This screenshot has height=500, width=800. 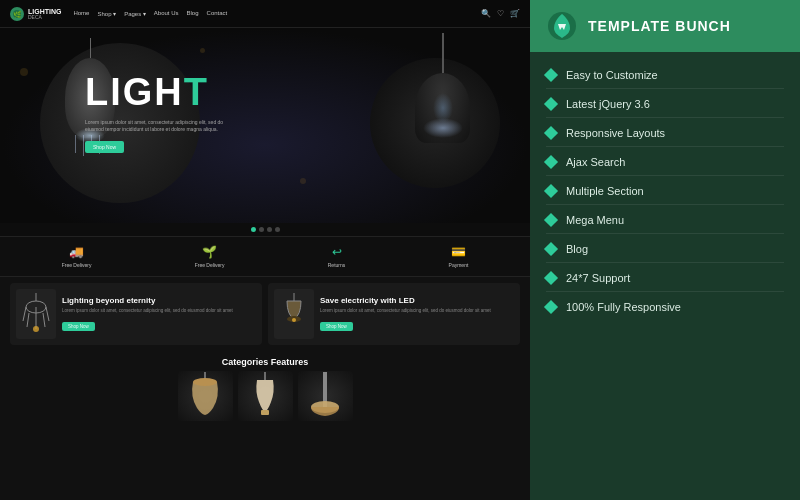 I want to click on feature-text-1: Latest jQuery 3.6, so click(x=608, y=104).